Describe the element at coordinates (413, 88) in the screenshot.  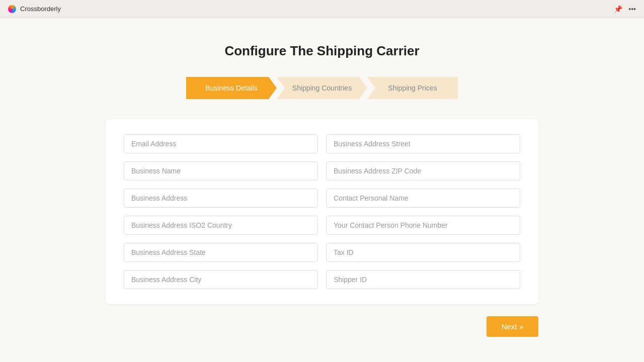
I see `step-shipping-prices: Shipping Prices` at that location.